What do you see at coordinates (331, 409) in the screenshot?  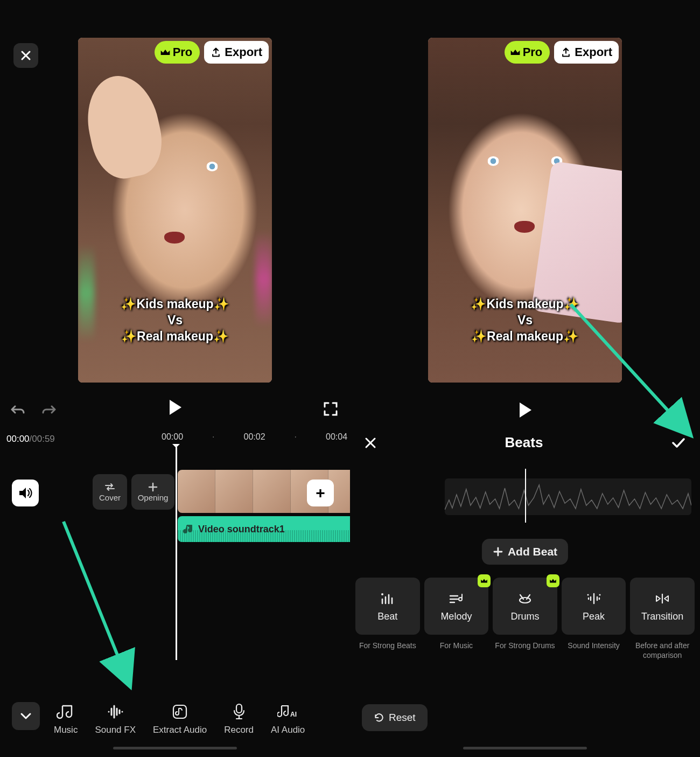 I see `fullscreen-icon` at bounding box center [331, 409].